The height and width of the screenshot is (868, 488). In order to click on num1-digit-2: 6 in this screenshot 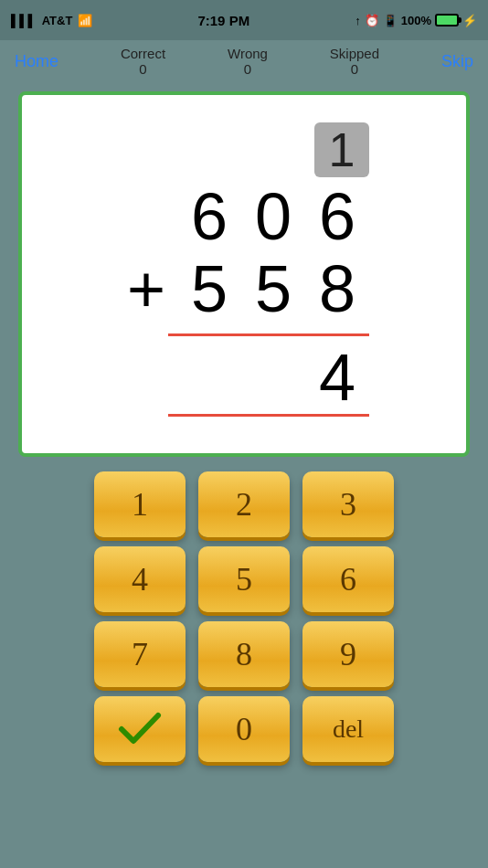, I will do `click(337, 217)`.